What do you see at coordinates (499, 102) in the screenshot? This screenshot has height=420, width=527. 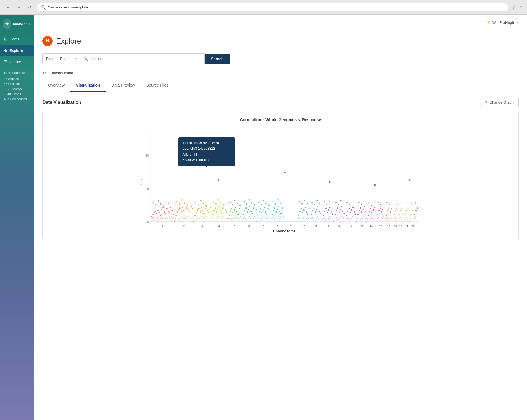 I see `change-graph-button: ✎ Change Graph` at bounding box center [499, 102].